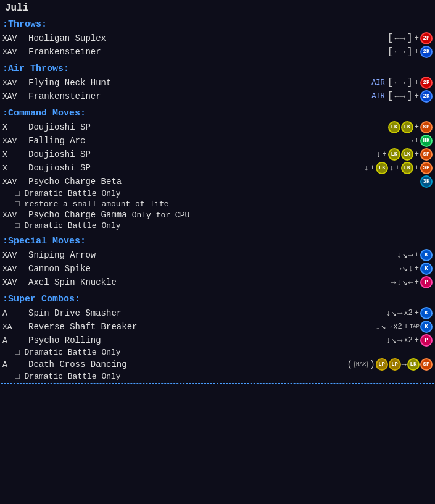 Image resolution: width=435 pixels, height=504 pixels. I want to click on move-left: XAV Cannon Spike, so click(101, 269).